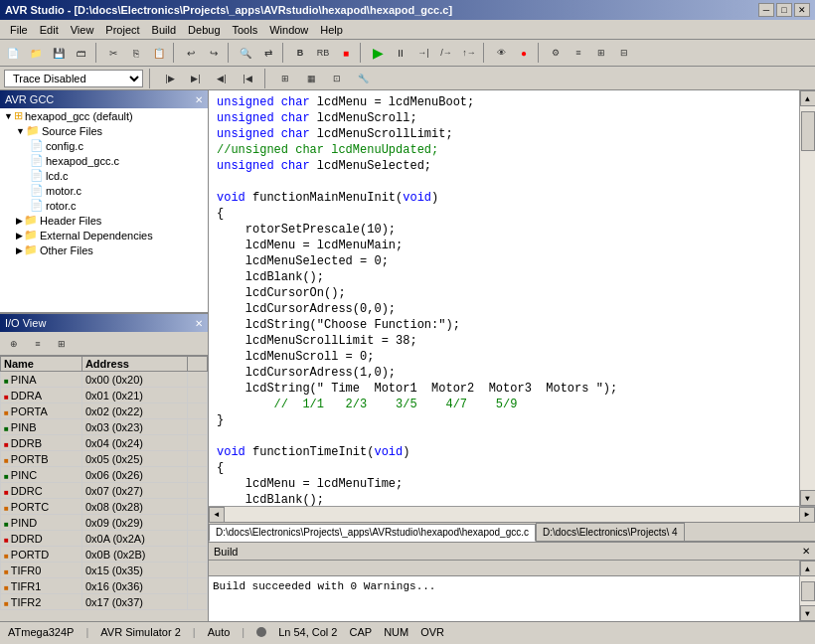 This screenshot has width=815, height=644. What do you see at coordinates (136, 53) in the screenshot?
I see `tb-copy: ⎘` at bounding box center [136, 53].